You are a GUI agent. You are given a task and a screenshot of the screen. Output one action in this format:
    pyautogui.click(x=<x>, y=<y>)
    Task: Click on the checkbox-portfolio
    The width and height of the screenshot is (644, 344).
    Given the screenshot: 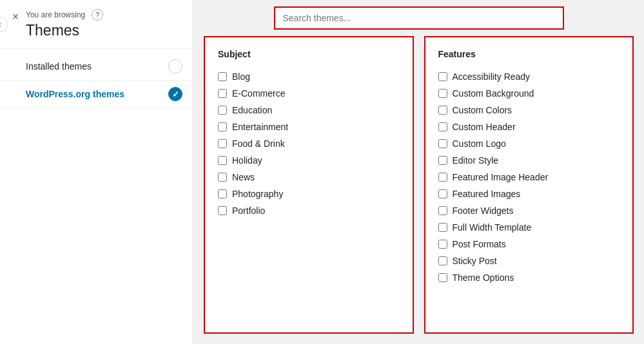 What is the action you would take?
    pyautogui.click(x=222, y=211)
    